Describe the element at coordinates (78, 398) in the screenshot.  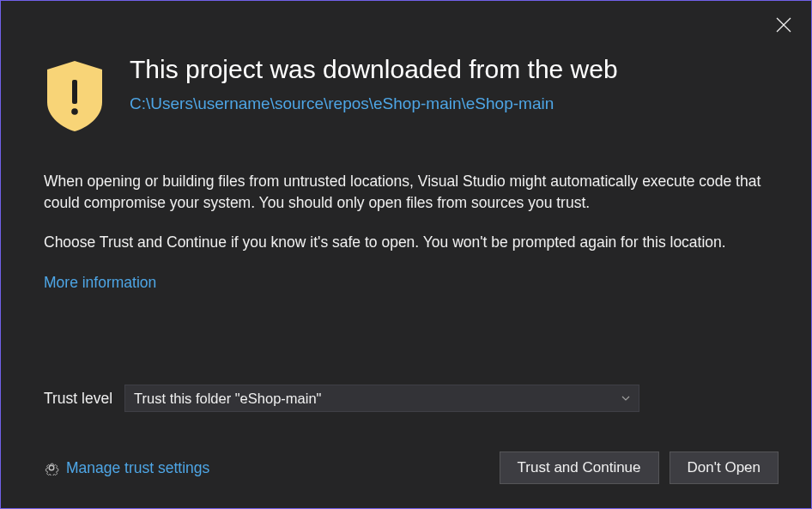
I see `trust-level-label: Trust level` at that location.